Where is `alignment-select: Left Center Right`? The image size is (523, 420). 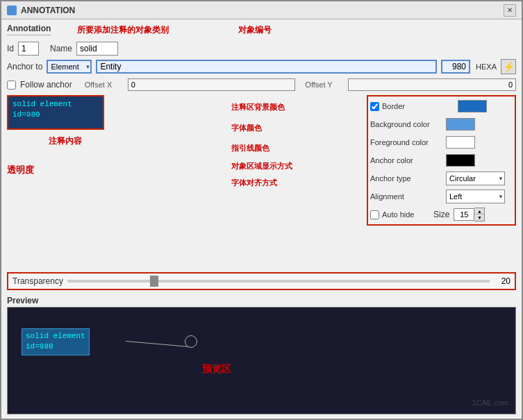 alignment-select: Left Center Right is located at coordinates (475, 196).